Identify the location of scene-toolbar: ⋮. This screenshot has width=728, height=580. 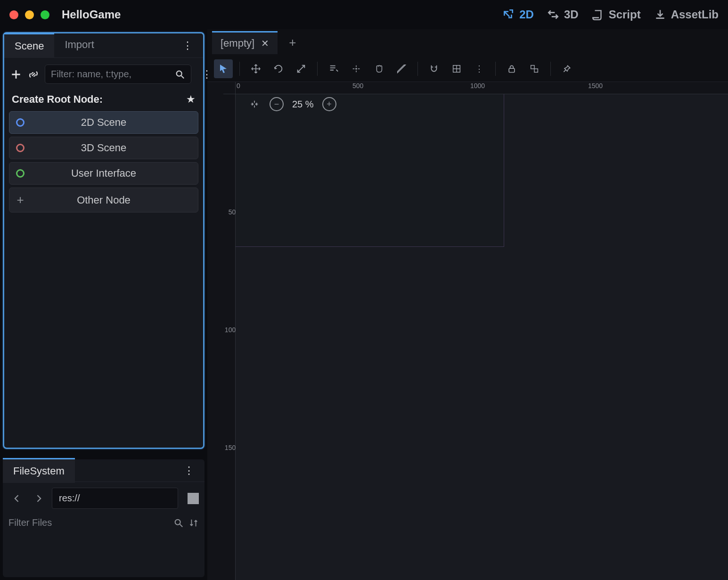
(104, 74).